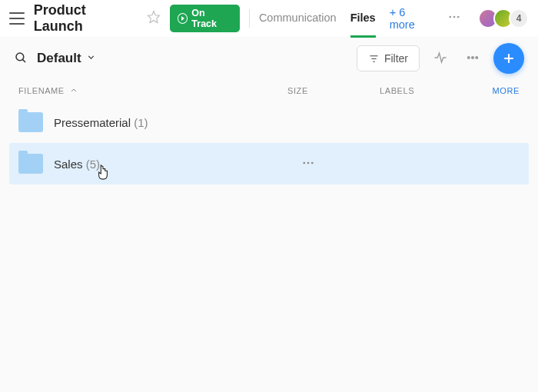 This screenshot has width=538, height=392. I want to click on file-name: Sales (5), so click(77, 164).